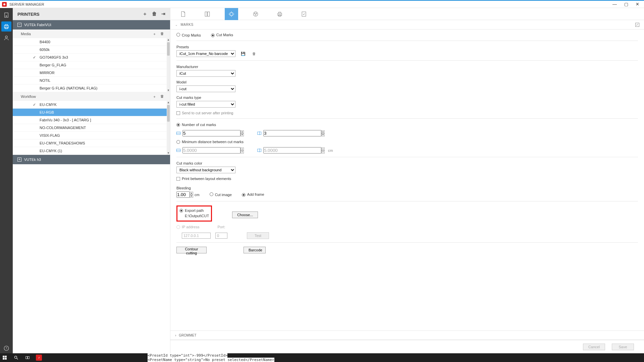 The height and width of the screenshot is (362, 644). Describe the element at coordinates (187, 335) in the screenshot. I see `section-title: GROMMET` at that location.